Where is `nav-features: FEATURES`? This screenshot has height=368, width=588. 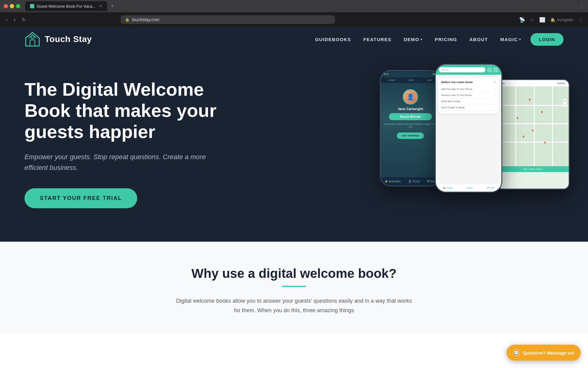 nav-features: FEATURES is located at coordinates (377, 39).